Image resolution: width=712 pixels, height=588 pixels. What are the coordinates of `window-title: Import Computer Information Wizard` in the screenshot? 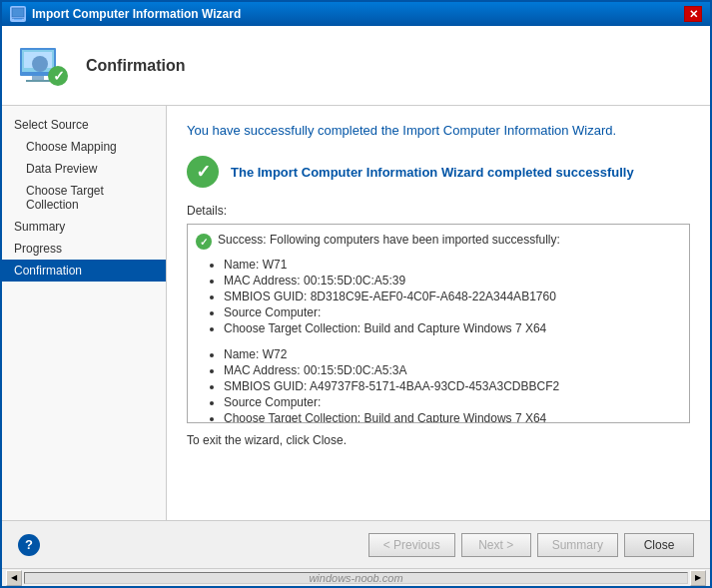 It's located at (136, 14).